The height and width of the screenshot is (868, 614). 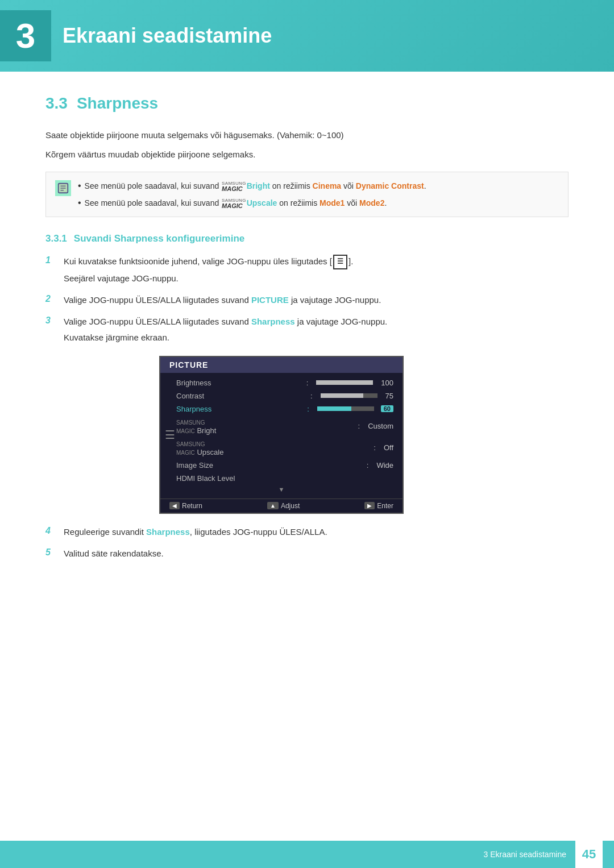 I want to click on footer-chapter-label: 3 Ekraani seadistamine, so click(x=525, y=854).